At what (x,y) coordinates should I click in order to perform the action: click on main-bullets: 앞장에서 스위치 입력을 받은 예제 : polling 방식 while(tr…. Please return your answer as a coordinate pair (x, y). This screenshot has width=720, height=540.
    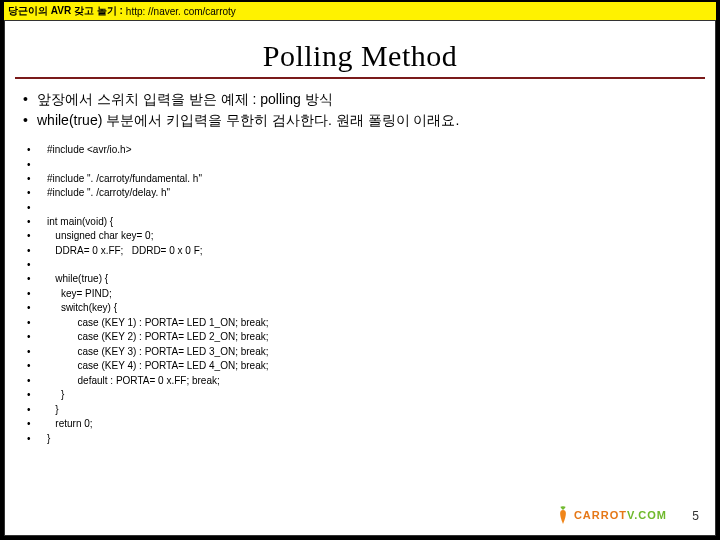
    Looking at the image, I should click on (360, 110).